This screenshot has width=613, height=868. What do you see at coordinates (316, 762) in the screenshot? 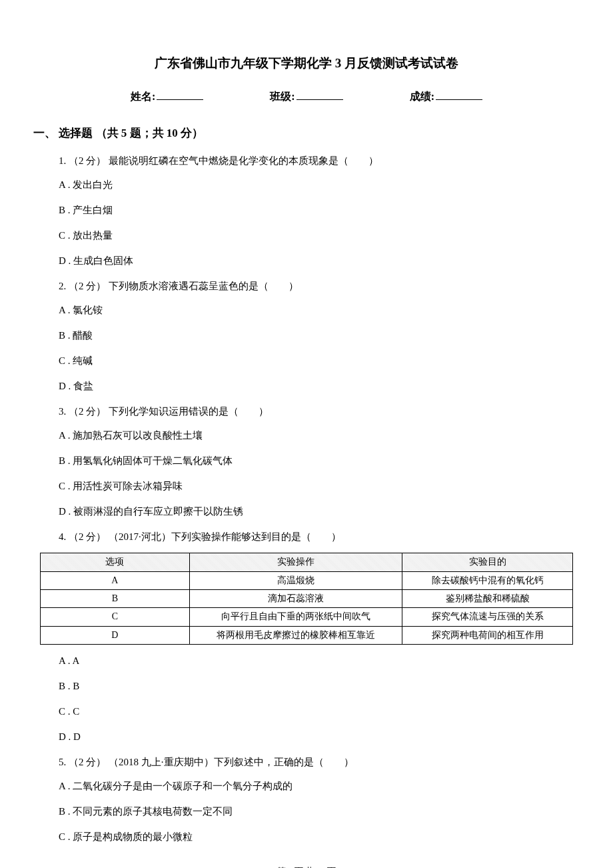
I see `q5-stem: 5. （2 分） （2018 九上·重庆期中）下列叙述中，正确的是（ ）` at bounding box center [316, 762].